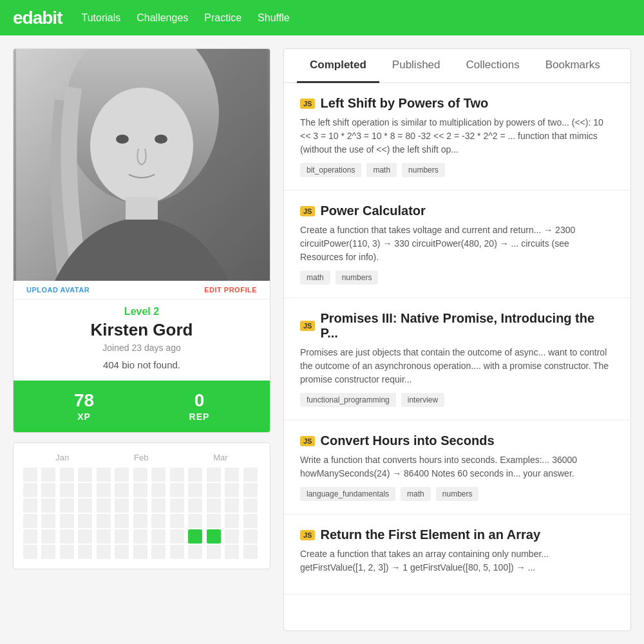 Image resolution: width=644 pixels, height=644 pixels. What do you see at coordinates (142, 506) in the screenshot?
I see `activity-calendar: Jan Feb Mar` at bounding box center [142, 506].